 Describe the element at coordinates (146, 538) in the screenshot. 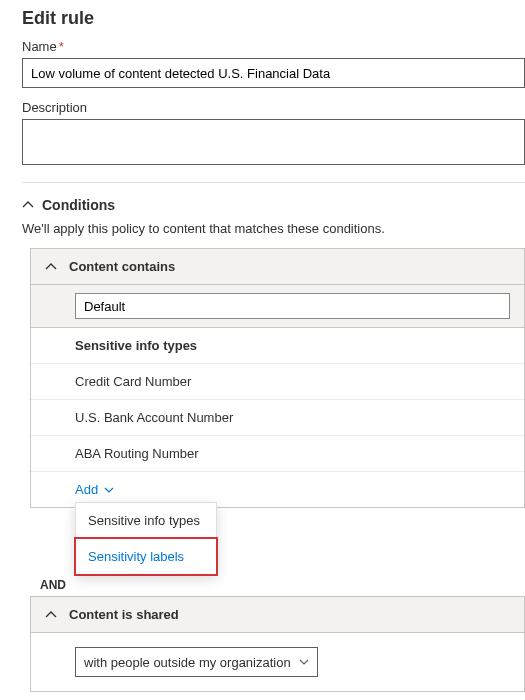

I see `add-dropdown-menu: Sensitive info types Sensitivity labels` at that location.